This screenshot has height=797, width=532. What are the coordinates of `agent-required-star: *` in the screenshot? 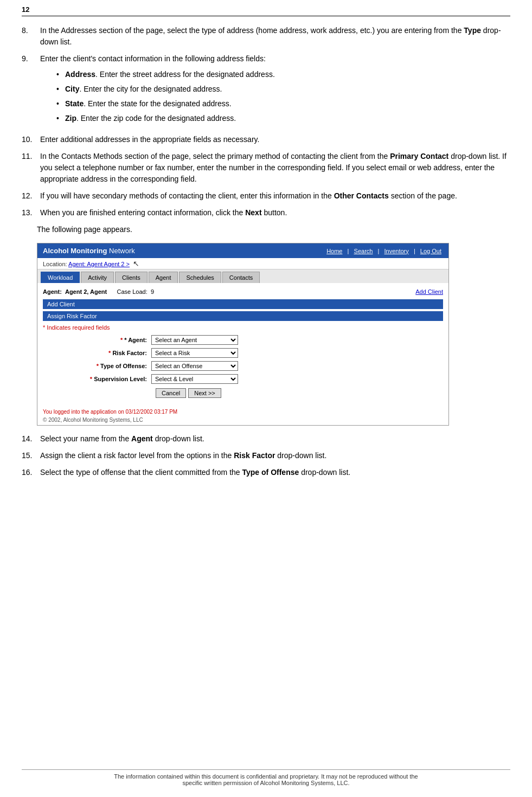 It's located at (121, 340).